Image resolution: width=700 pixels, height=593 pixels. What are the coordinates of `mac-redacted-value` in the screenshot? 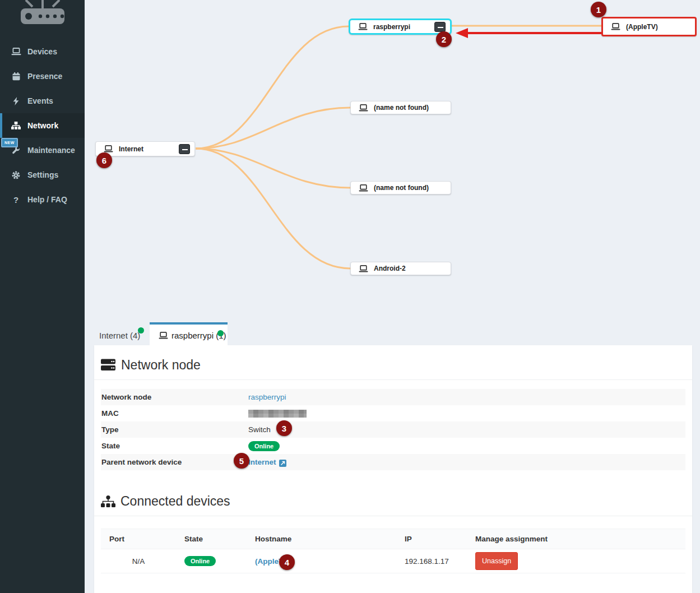 It's located at (277, 414).